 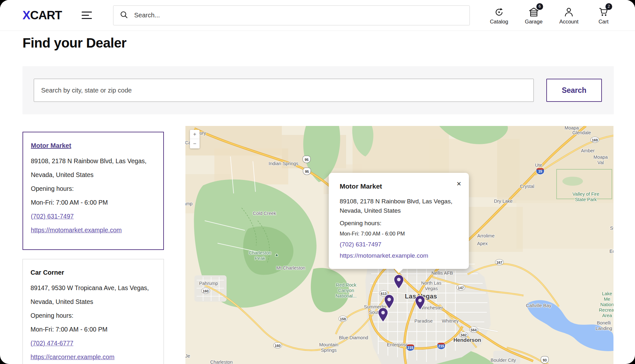 I want to click on dealer-search-button: Search, so click(x=574, y=90).